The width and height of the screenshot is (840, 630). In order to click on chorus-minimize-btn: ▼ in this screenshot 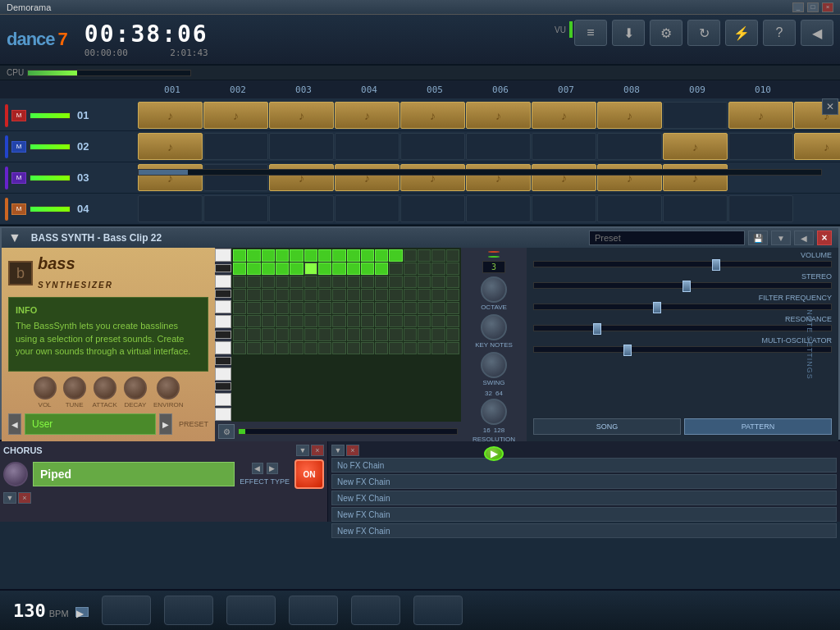, I will do `click(303, 450)`.